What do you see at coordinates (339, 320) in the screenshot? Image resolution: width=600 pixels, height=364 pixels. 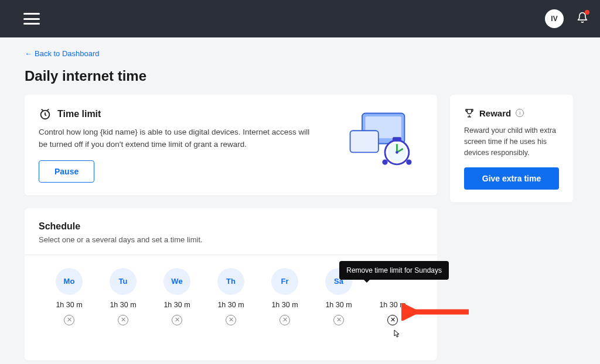 I see `remove-limit-sa: ✕` at bounding box center [339, 320].